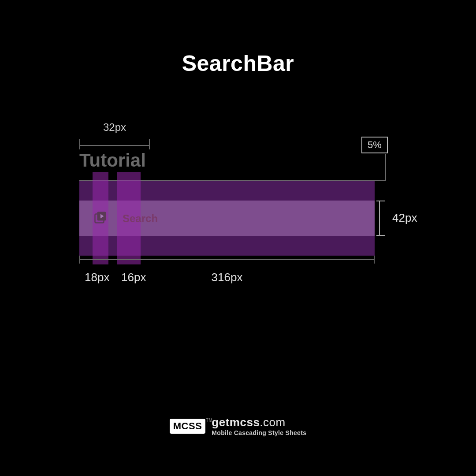  Describe the element at coordinates (259, 426) in the screenshot. I see `logo-text: getmcss.com Mobile Cascading Style Sheet…` at that location.